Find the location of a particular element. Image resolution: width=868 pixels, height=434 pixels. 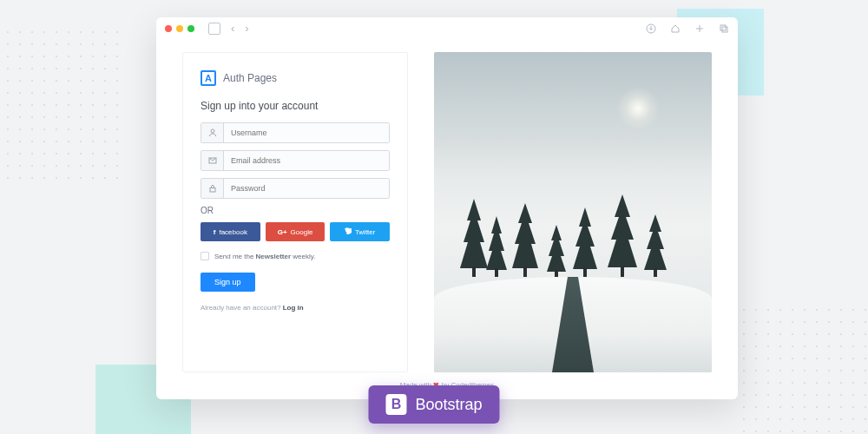

bootstrap-badge: B Bootstrap is located at coordinates (434, 404).